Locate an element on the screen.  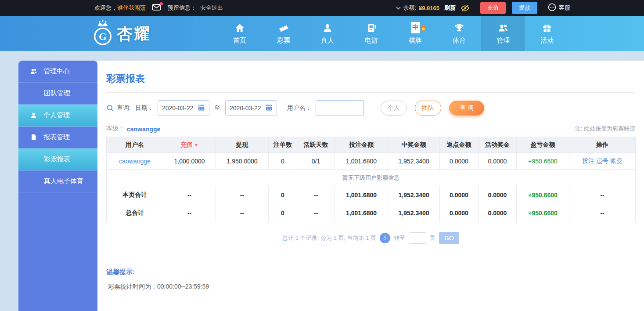
gtotal-bet-count: 0 is located at coordinates (283, 213).